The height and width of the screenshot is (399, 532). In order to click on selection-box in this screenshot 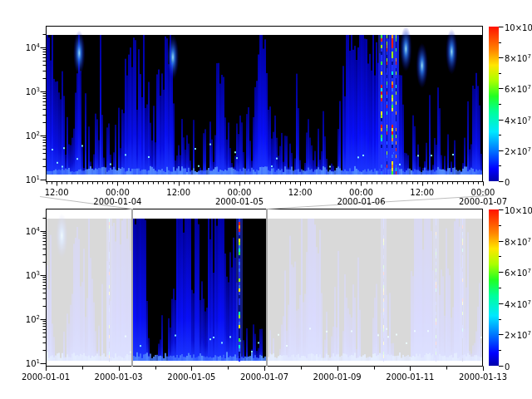, I will do `click(200, 288)`.